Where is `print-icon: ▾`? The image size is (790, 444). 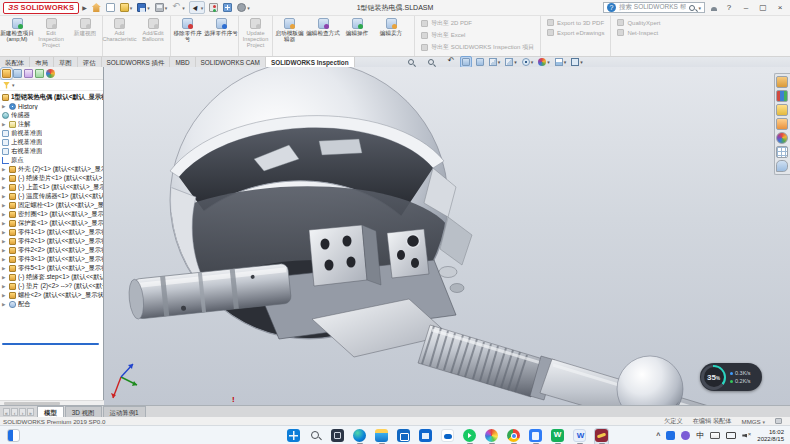 print-icon: ▾ is located at coordinates (162, 8).